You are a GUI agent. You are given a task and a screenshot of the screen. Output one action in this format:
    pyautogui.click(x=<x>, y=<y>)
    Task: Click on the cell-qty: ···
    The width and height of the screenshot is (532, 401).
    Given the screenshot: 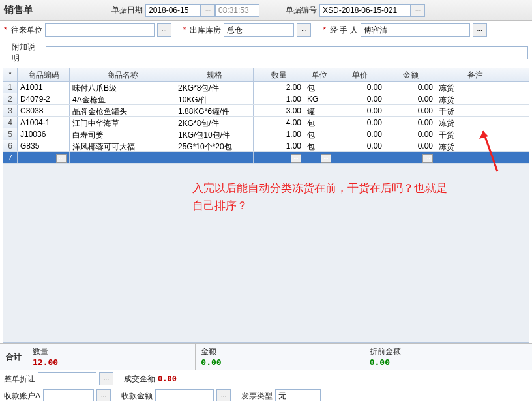 What is the action you would take?
    pyautogui.click(x=279, y=158)
    